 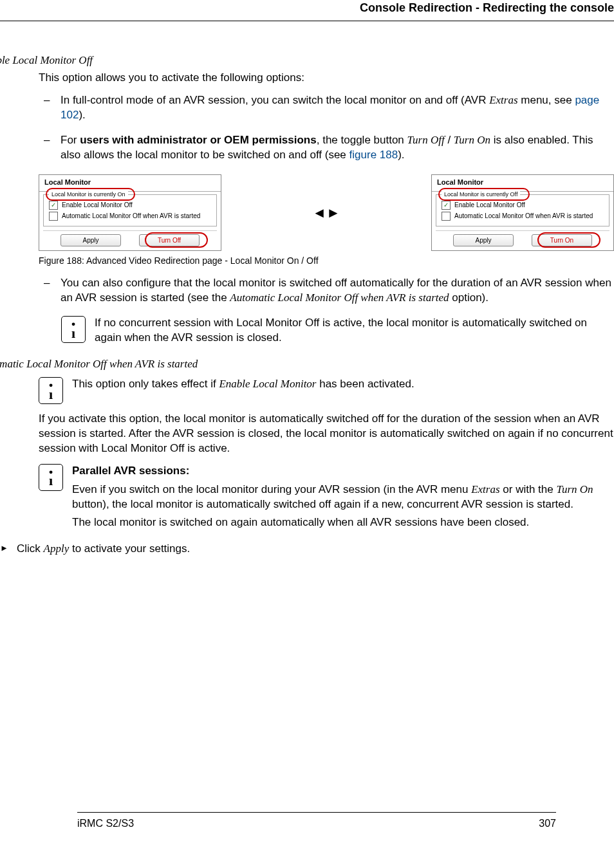 I want to click on intro-text: This option allows you to activate the f…, so click(x=326, y=78).